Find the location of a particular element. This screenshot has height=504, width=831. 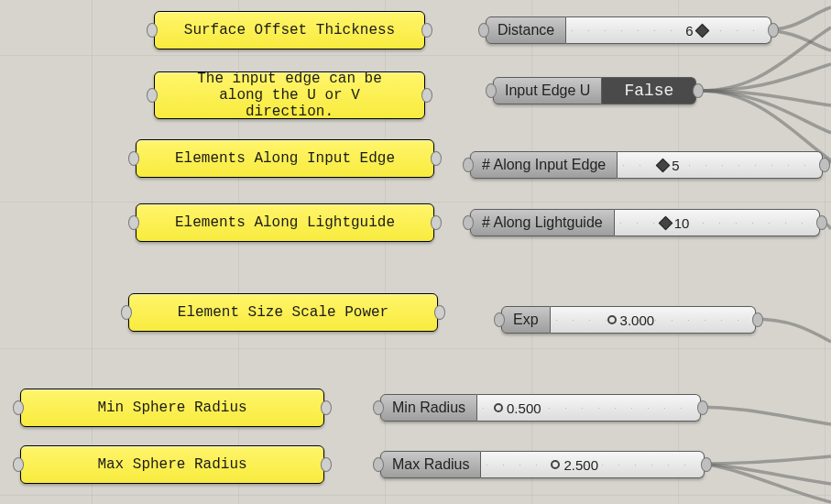

slider-label: Distance is located at coordinates (526, 30).